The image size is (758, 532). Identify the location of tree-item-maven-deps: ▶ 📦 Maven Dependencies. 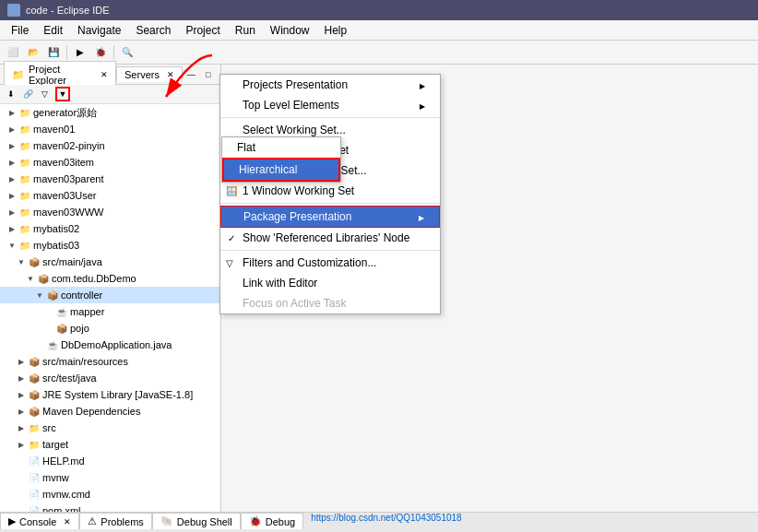
(111, 411).